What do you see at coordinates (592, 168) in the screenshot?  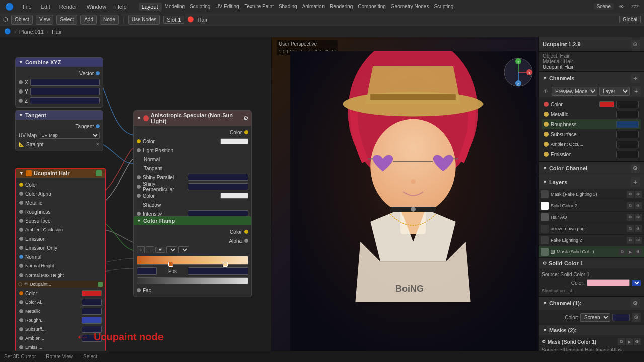 I see `color-channel-header: ▼ Color Channel ⚙` at bounding box center [592, 168].